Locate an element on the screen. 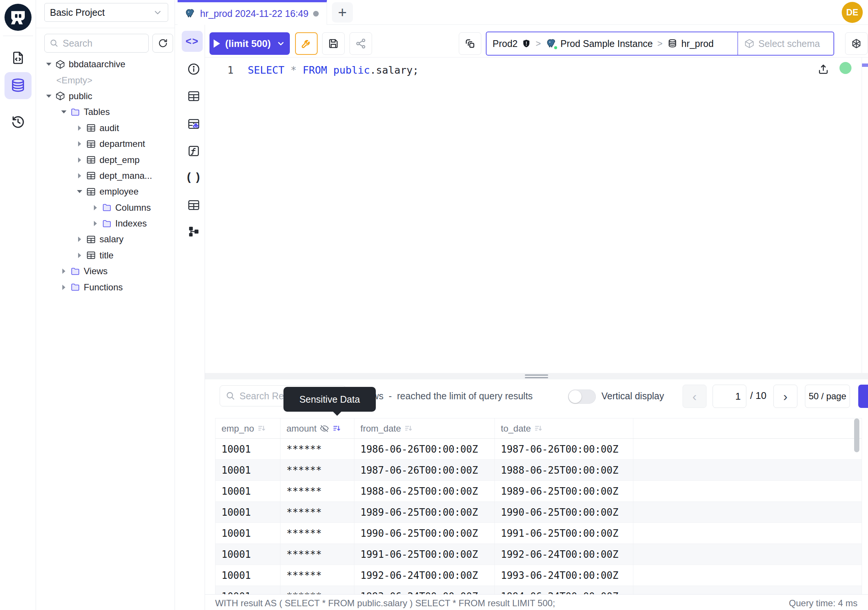  table-row: 10001******1993-06-24T00:00:00Z1994-06-2… is located at coordinates (538, 590).